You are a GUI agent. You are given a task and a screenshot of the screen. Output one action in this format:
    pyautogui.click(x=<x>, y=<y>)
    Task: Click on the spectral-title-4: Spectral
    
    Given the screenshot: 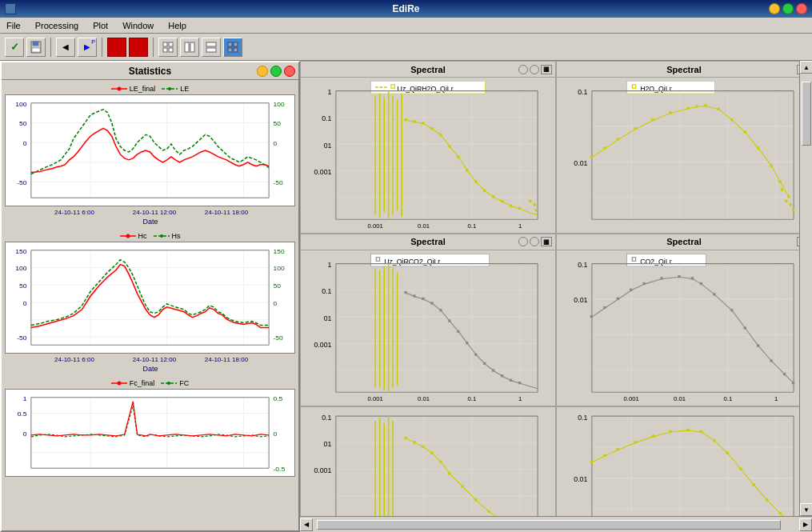 What is the action you would take?
    pyautogui.click(x=683, y=242)
    